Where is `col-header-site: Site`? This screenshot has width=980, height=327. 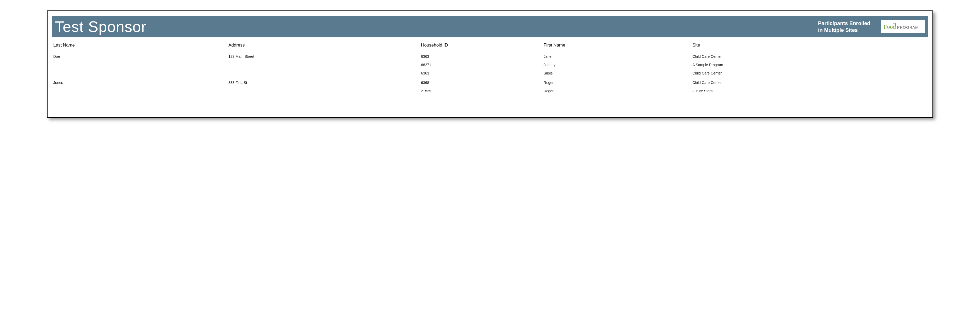
col-header-site: Site is located at coordinates (810, 46).